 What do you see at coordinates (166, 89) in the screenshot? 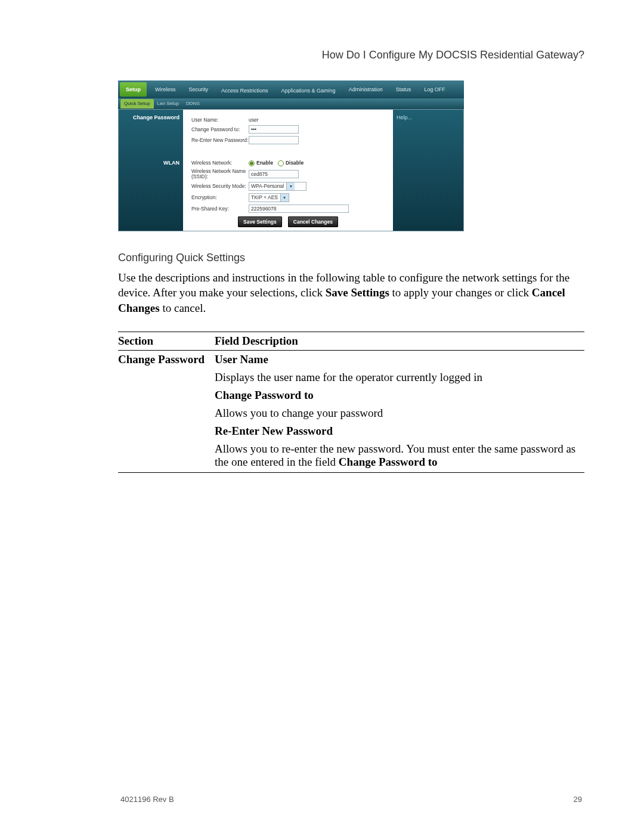
I see `tab-wireless: Wireless` at bounding box center [166, 89].